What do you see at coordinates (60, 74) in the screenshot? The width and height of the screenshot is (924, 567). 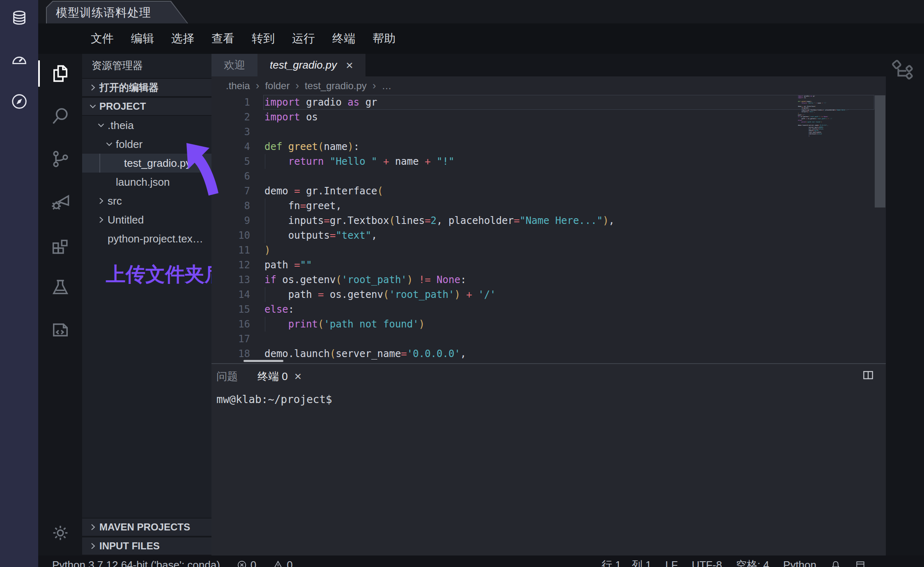 I see `files-icon` at bounding box center [60, 74].